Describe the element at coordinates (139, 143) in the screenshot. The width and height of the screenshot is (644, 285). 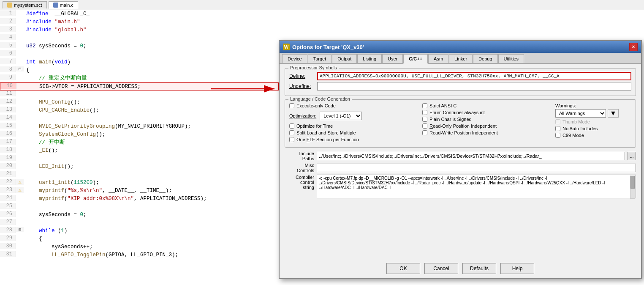
I see `code-line-17: 17 // 开中断` at that location.